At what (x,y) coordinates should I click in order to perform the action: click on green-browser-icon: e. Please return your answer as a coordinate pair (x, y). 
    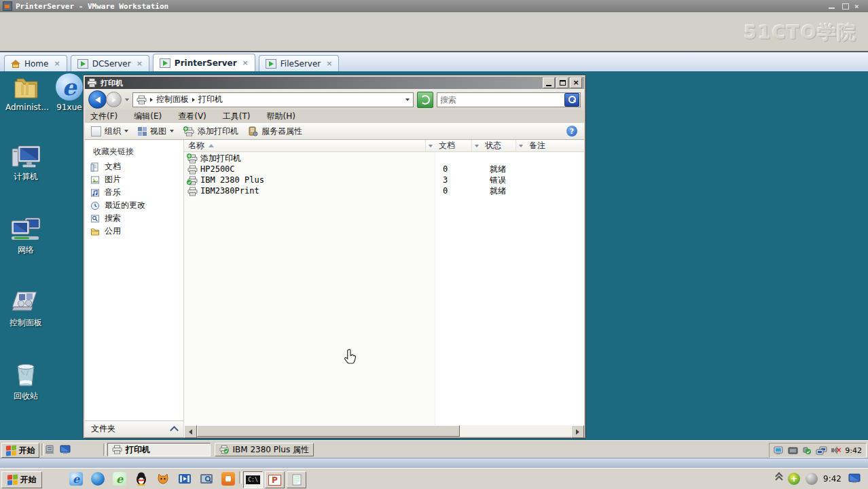
    Looking at the image, I should click on (120, 479).